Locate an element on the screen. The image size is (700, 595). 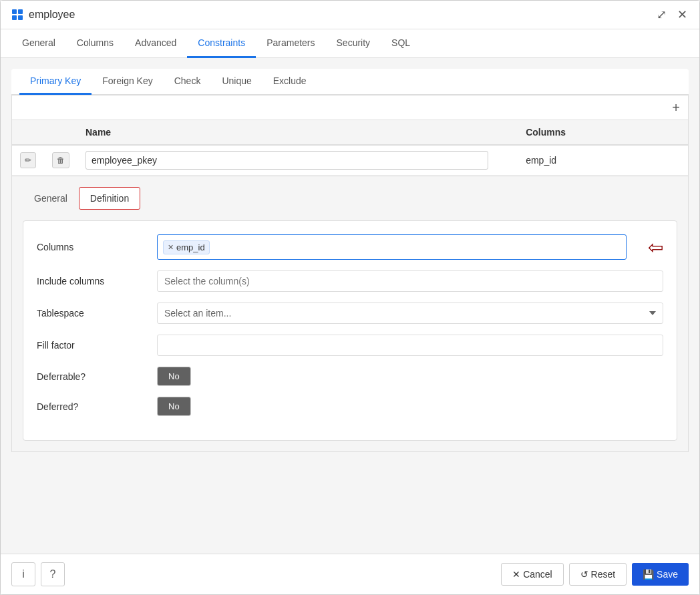
col-edit-header is located at coordinates (28, 132).